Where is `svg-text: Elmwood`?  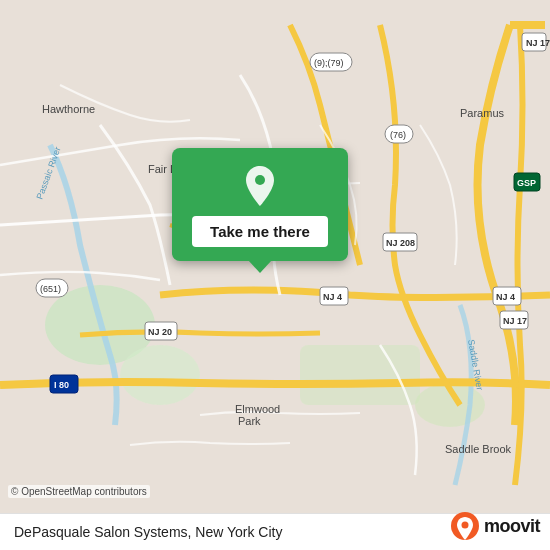
svg-text: Elmwood is located at coordinates (258, 409).